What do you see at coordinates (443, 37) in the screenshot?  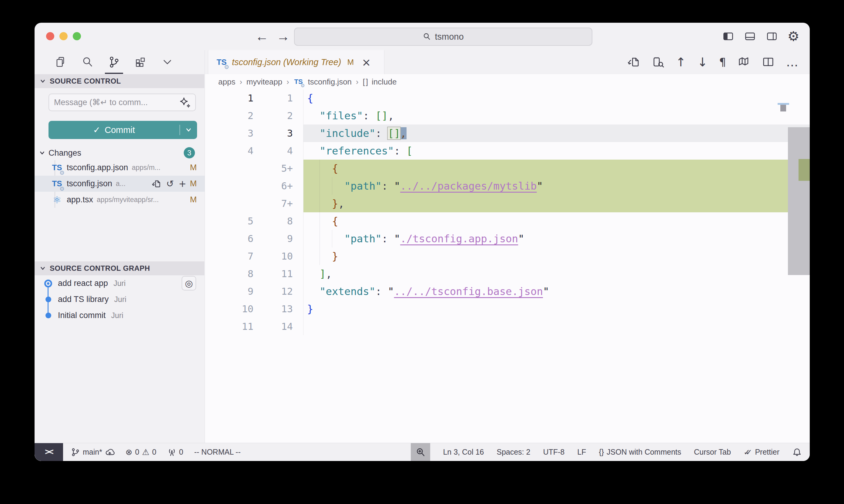 I see `command-center-search: tsmono` at bounding box center [443, 37].